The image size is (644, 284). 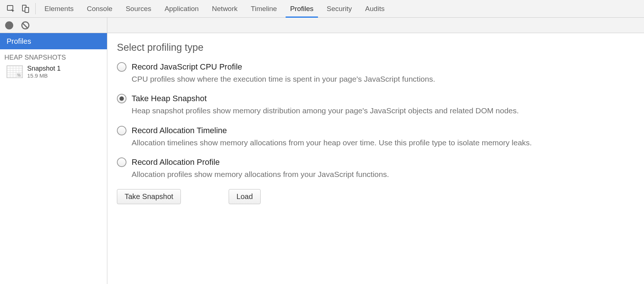 I want to click on profiling-option-title: Take Heap Snapshot, so click(x=169, y=99).